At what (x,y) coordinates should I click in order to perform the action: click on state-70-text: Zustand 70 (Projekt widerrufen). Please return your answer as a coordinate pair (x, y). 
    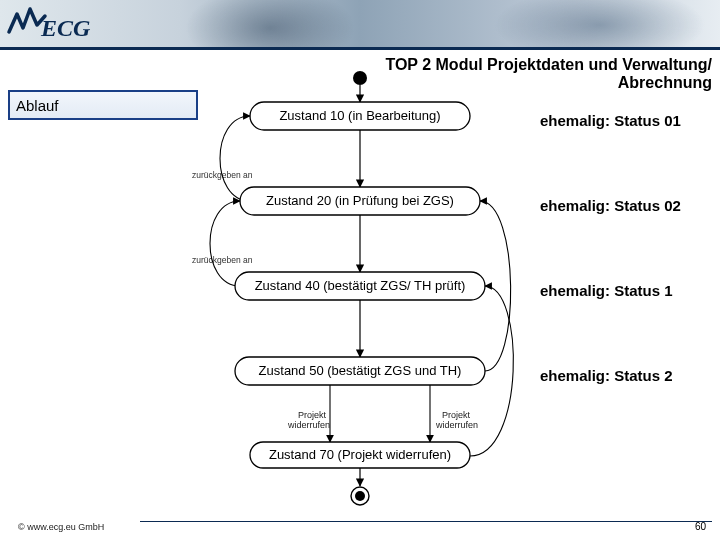
    Looking at the image, I should click on (360, 454).